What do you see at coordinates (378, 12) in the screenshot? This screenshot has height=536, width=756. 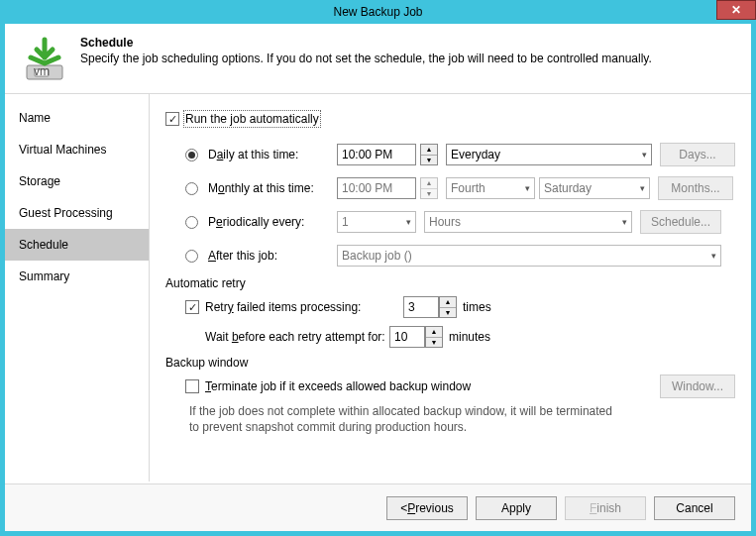 I see `window-title: New Backup Job` at bounding box center [378, 12].